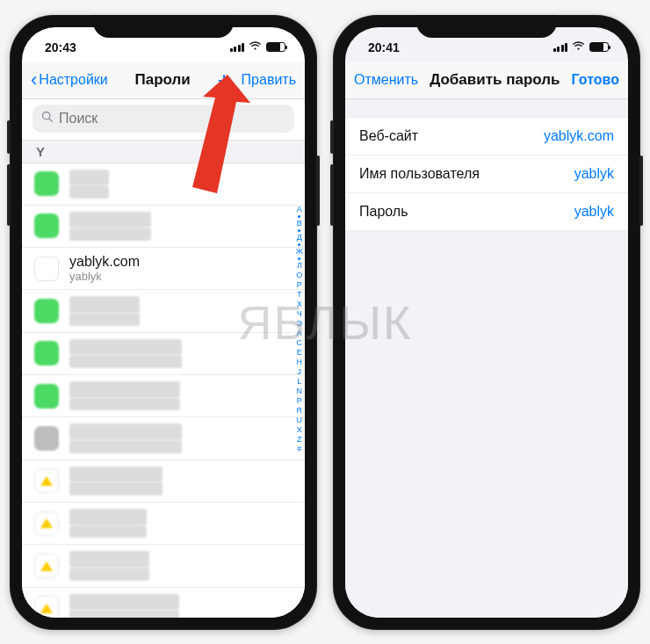  Describe the element at coordinates (300, 420) in the screenshot. I see `index-letter: U` at that location.